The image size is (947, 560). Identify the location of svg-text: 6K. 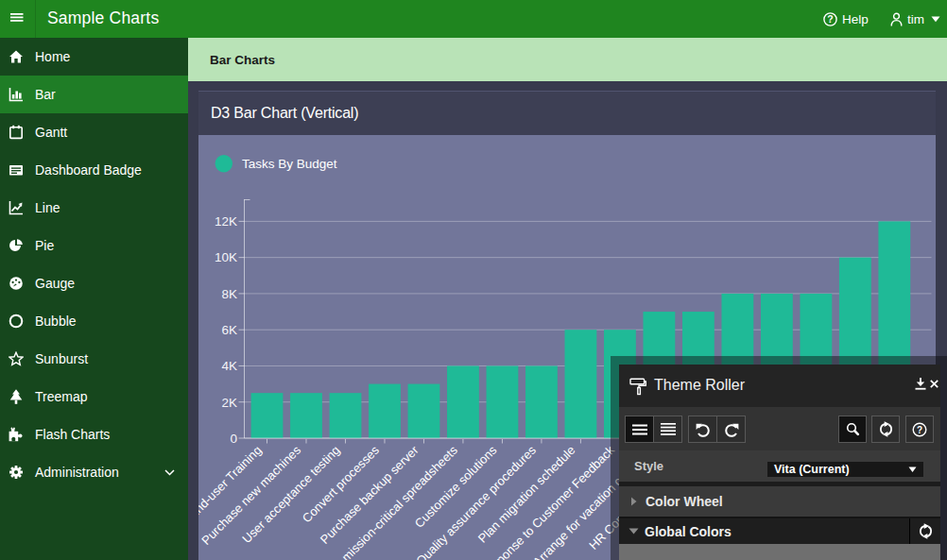
(229, 331).